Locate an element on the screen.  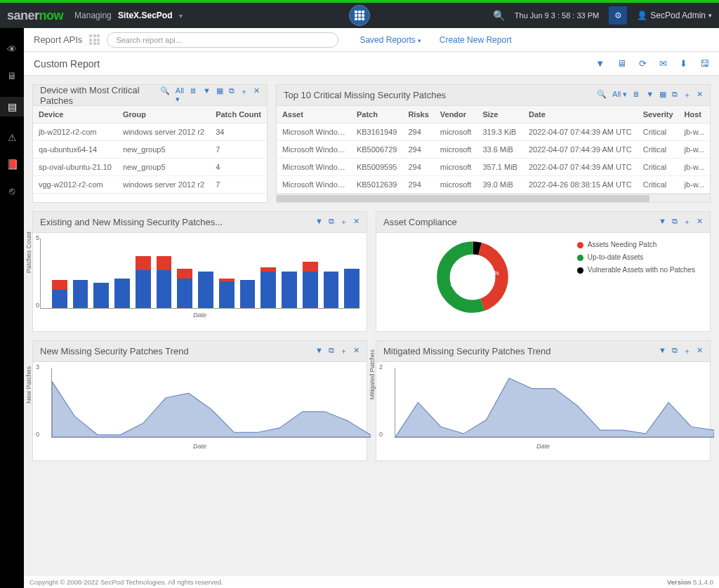
col: Host is located at coordinates (695, 115).